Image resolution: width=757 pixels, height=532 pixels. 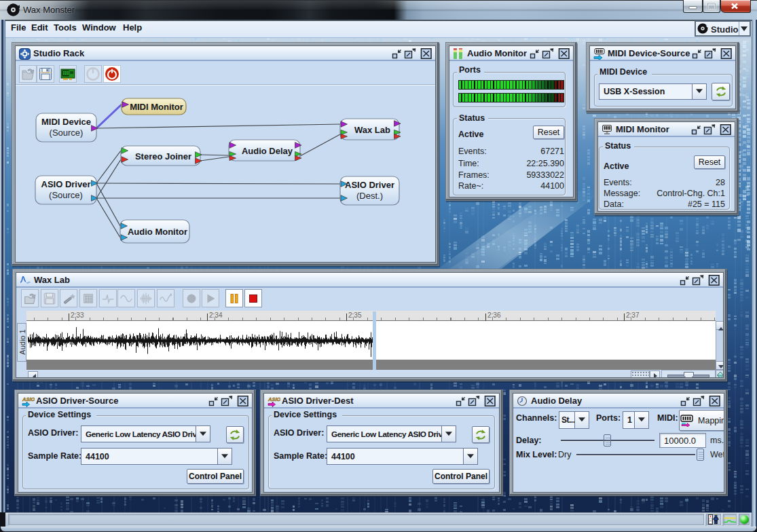 What do you see at coordinates (67, 122) in the screenshot?
I see `svg-text: MIDI Device` at bounding box center [67, 122].